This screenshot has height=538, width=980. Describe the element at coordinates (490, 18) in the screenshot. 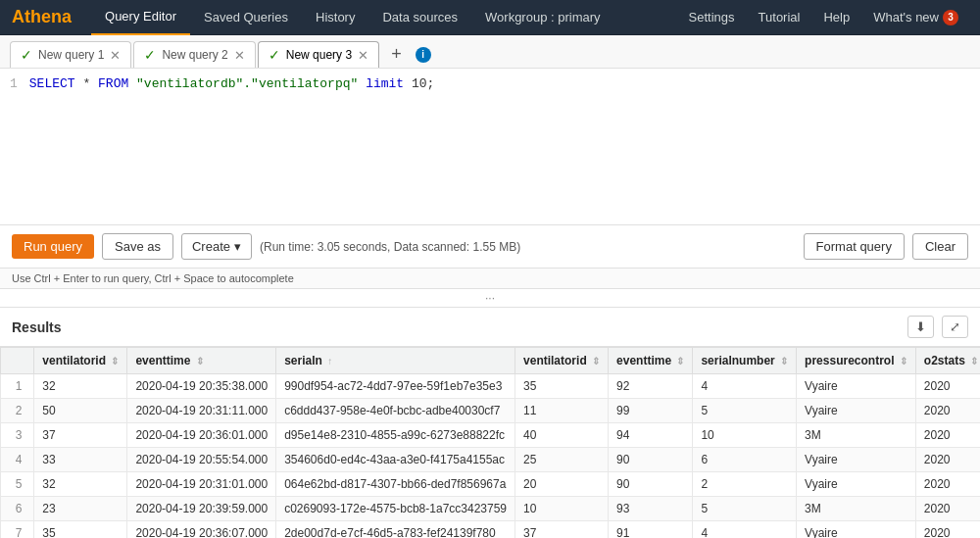

I see `top-navigation: Athena Query Editor Saved Queries Histor…` at that location.